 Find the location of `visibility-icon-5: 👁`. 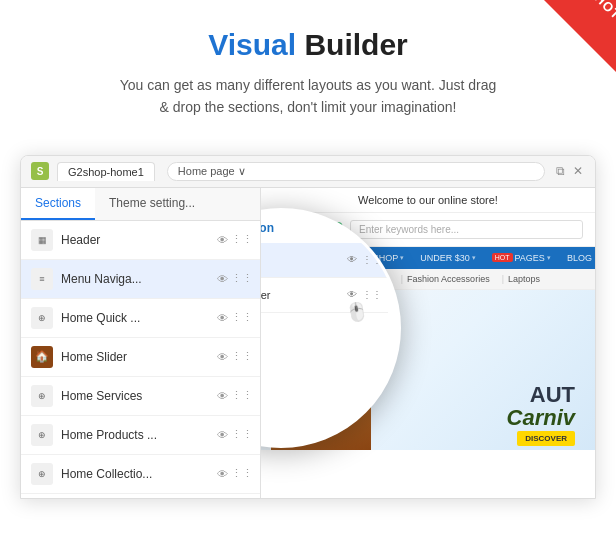

visibility-icon-5: 👁 is located at coordinates (222, 396).